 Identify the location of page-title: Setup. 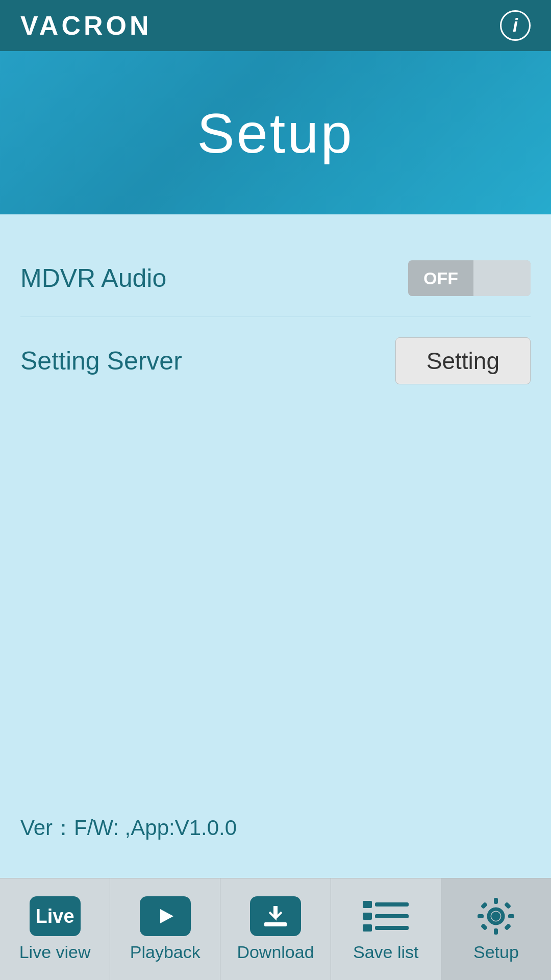
(276, 133).